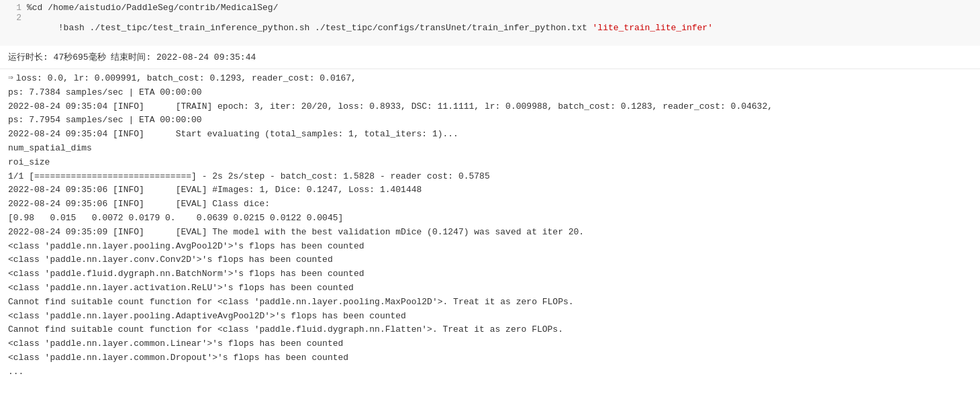  I want to click on command-highlight: 'lite_train_lite_infer', so click(652, 28).